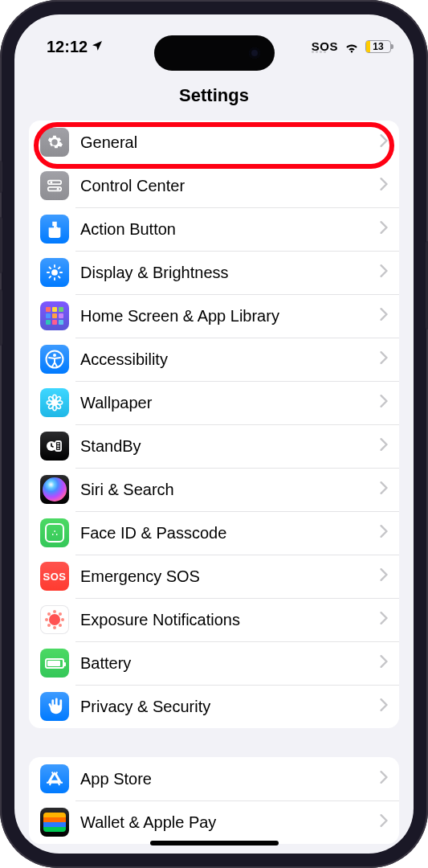 The width and height of the screenshot is (428, 868). I want to click on row-label: StandBy, so click(230, 447).